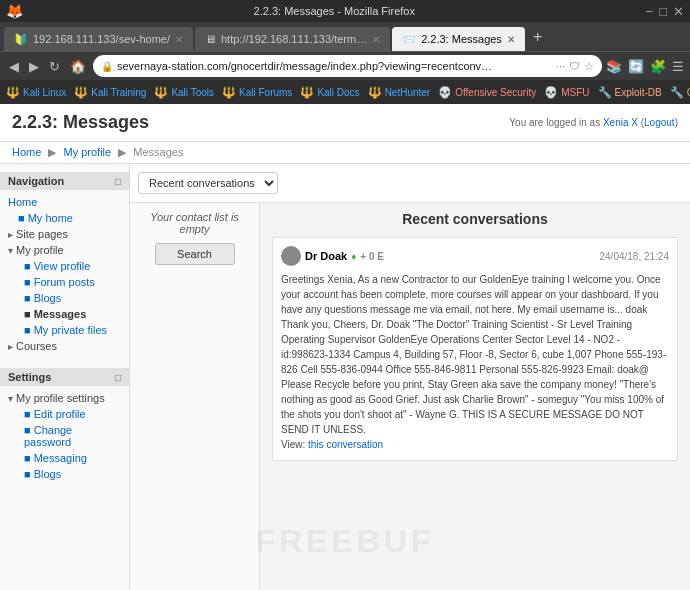 Image resolution: width=690 pixels, height=590 pixels. I want to click on sidebar-item-my-profile: My profile, so click(64, 250).